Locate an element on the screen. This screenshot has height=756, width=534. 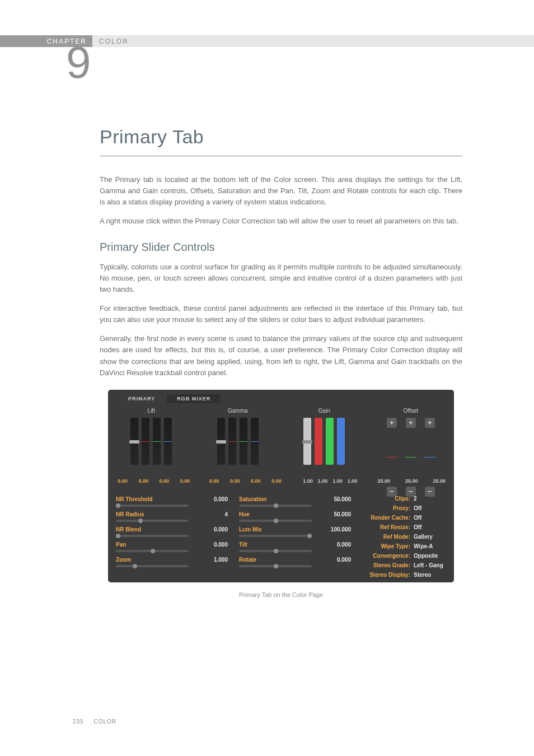
gain-v2: 1.00 is located at coordinates (338, 481).